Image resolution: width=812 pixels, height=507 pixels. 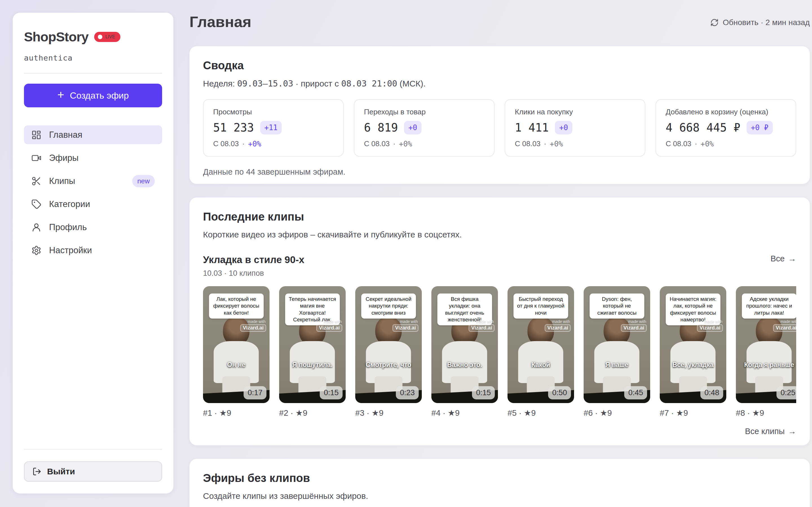 What do you see at coordinates (389, 306) in the screenshot?
I see `clip-top-caption: Секрет идеальной накрутки пряди: смотрим…` at bounding box center [389, 306].